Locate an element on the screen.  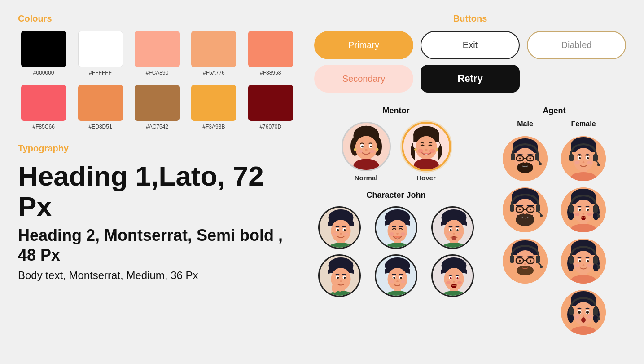
body-text-example: Body text, Montserrat, Medium, 36 Px is located at coordinates (157, 275).